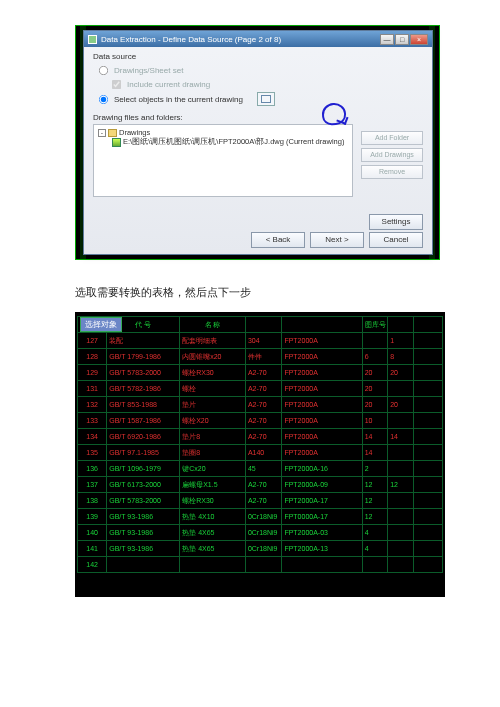 The height and width of the screenshot is (707, 500). What do you see at coordinates (223, 160) in the screenshot?
I see `drawing-files-tree: - Drawings E:\图纸\调压机图纸\调压机\FPT2000A\部J.d…` at bounding box center [223, 160].